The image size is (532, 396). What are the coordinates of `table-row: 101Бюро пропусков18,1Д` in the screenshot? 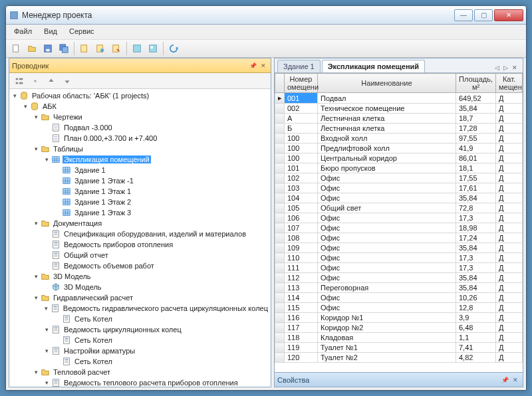 It's located at (399, 169).